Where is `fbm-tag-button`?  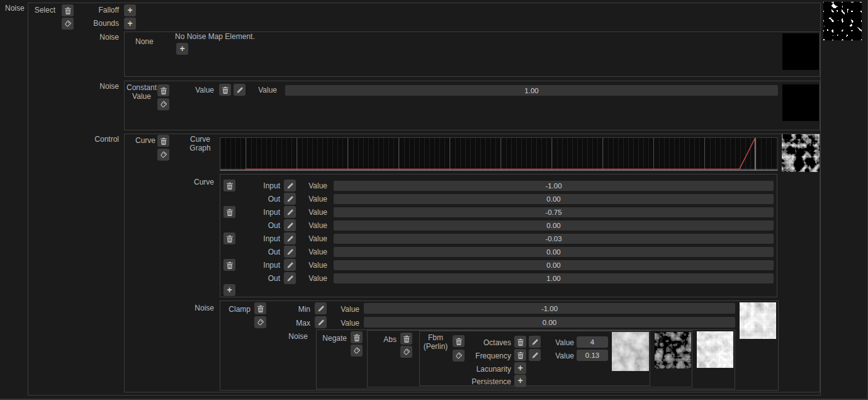 fbm-tag-button is located at coordinates (458, 355).